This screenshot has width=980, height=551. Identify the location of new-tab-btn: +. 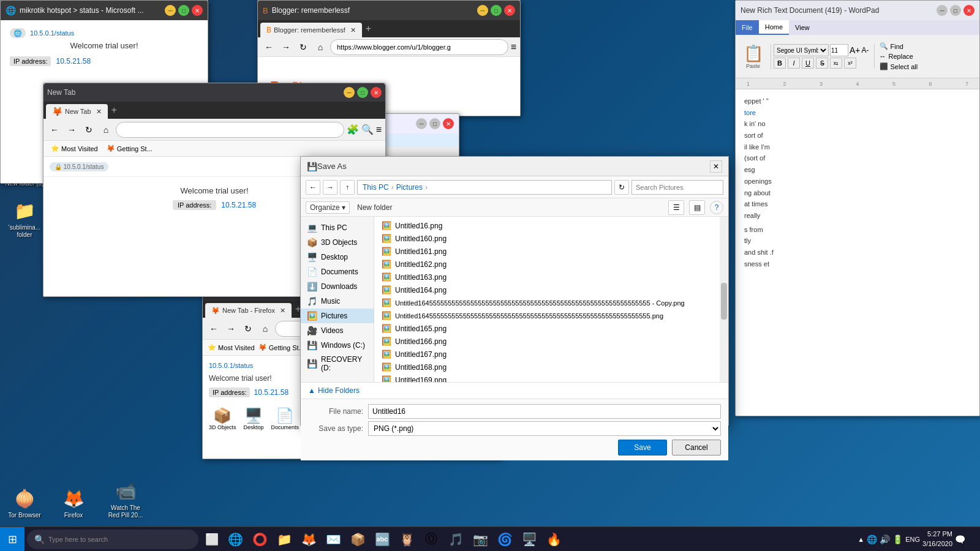
(369, 29).